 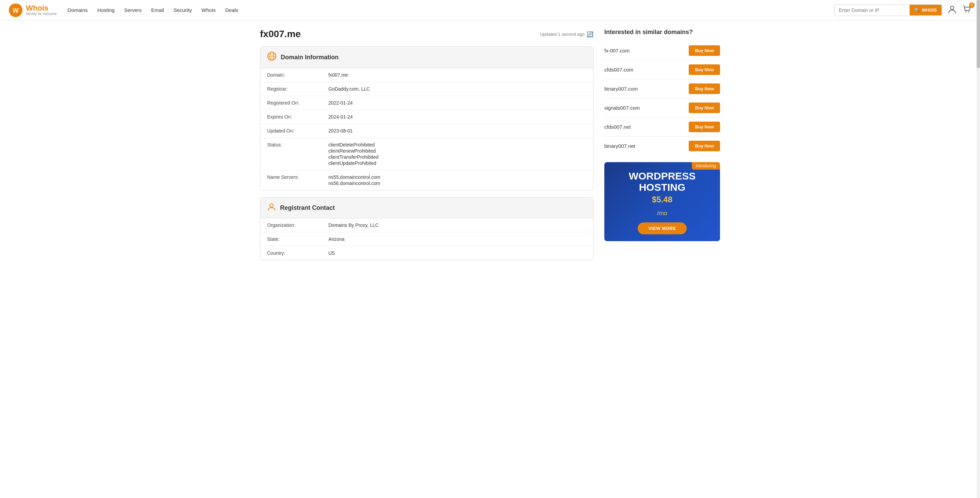 I want to click on search-input, so click(x=872, y=10).